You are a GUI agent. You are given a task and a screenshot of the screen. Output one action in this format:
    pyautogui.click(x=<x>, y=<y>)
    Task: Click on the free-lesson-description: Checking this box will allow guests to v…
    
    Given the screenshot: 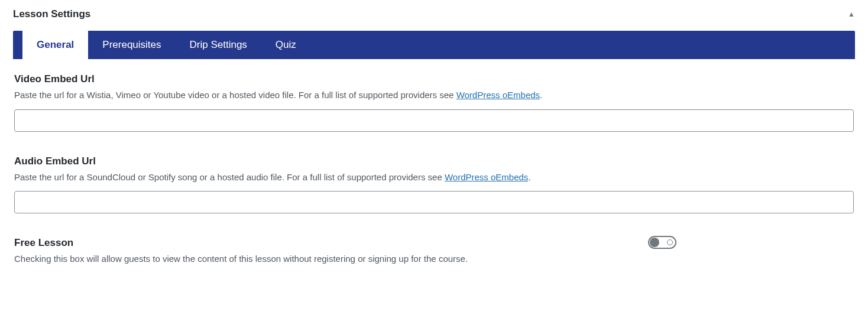 What is the action you would take?
    pyautogui.click(x=319, y=259)
    